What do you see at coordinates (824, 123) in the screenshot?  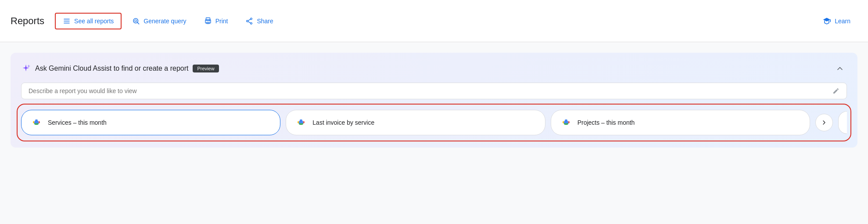 I see `chevron-right-icon` at bounding box center [824, 123].